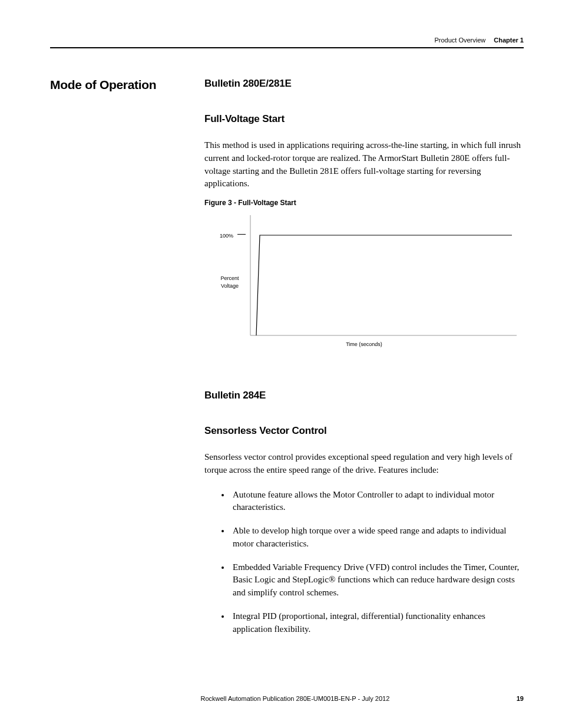 The image size is (562, 728). Describe the element at coordinates (459, 40) in the screenshot. I see `header-section: Product Overview` at that location.